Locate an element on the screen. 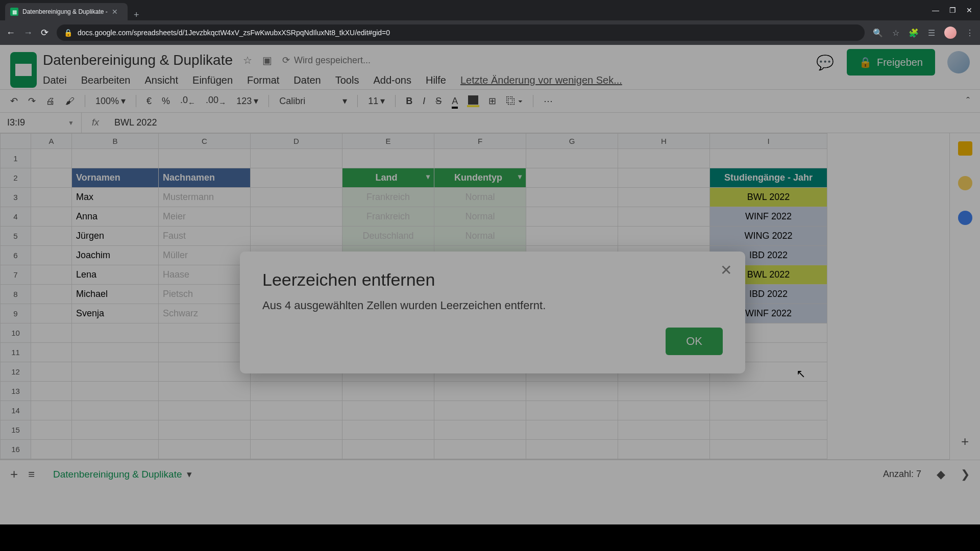  cell-C6: Müller is located at coordinates (205, 256).